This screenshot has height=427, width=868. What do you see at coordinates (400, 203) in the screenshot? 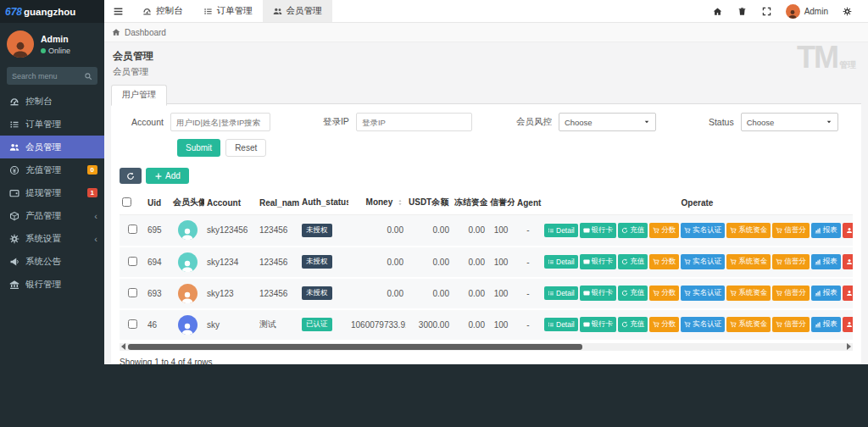
I see `sort-icon` at bounding box center [400, 203].